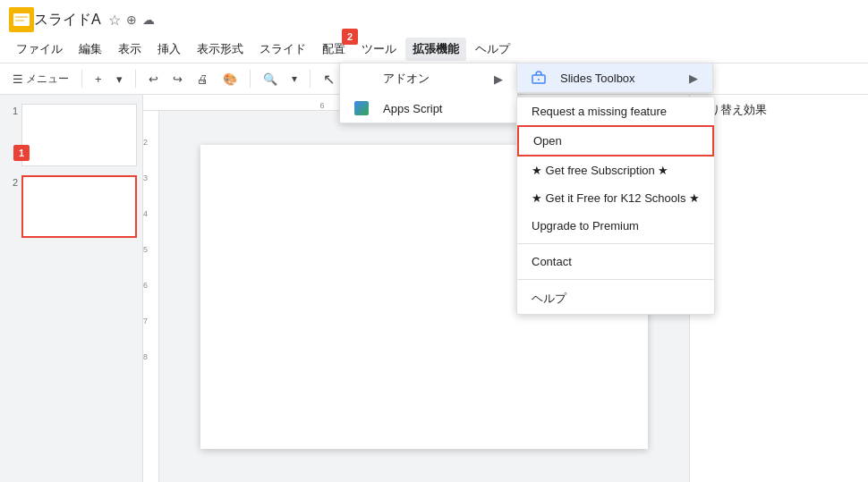  What do you see at coordinates (616, 170) in the screenshot?
I see `dropdown-item-free-subscription: ★ Get free Subscription ★` at bounding box center [616, 170].